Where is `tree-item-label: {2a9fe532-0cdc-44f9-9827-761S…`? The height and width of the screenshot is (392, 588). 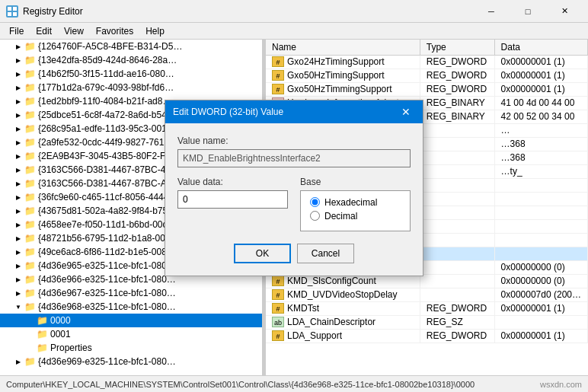
tree-item-label: {2a9fe532-0cdc-44f9-9827-761S… is located at coordinates (108, 142).